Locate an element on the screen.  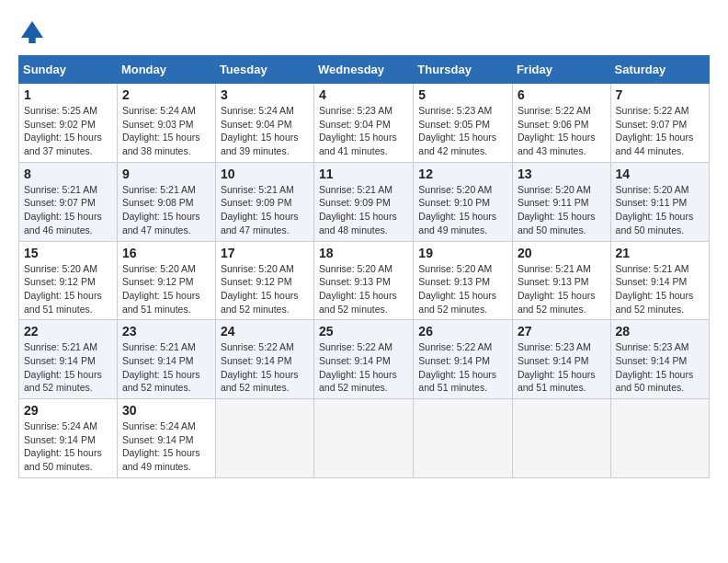
week-row-5: 29 Sunrise: 5:24 AMSunset: 9:14 PMDaylig… is located at coordinates (364, 439).